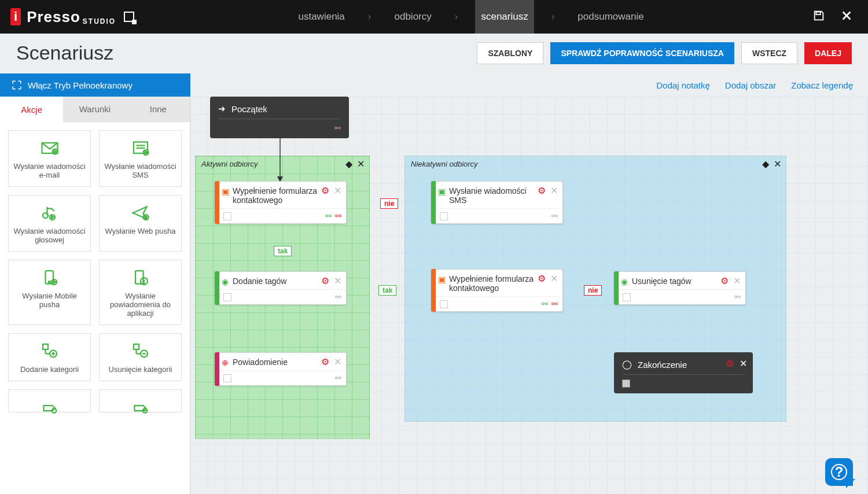 This screenshot has width=868, height=494. I want to click on node-end-label: Zakończenie, so click(662, 364).